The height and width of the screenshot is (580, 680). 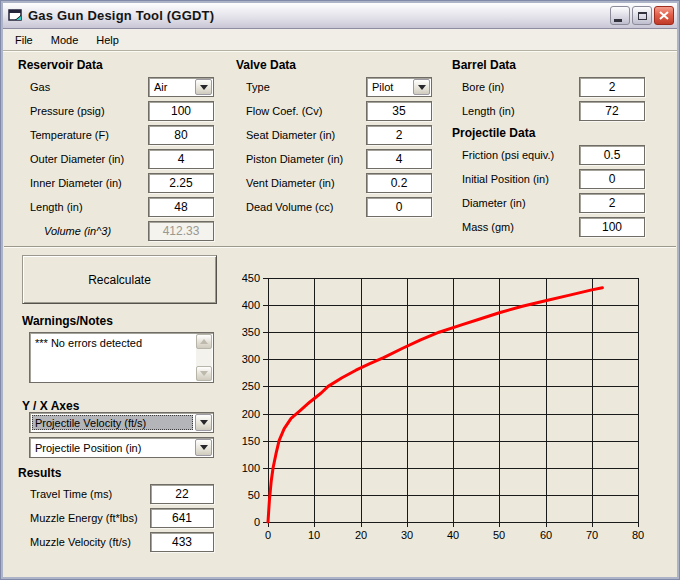 I want to click on chart-y-tick-label: 350, so click(x=251, y=332).